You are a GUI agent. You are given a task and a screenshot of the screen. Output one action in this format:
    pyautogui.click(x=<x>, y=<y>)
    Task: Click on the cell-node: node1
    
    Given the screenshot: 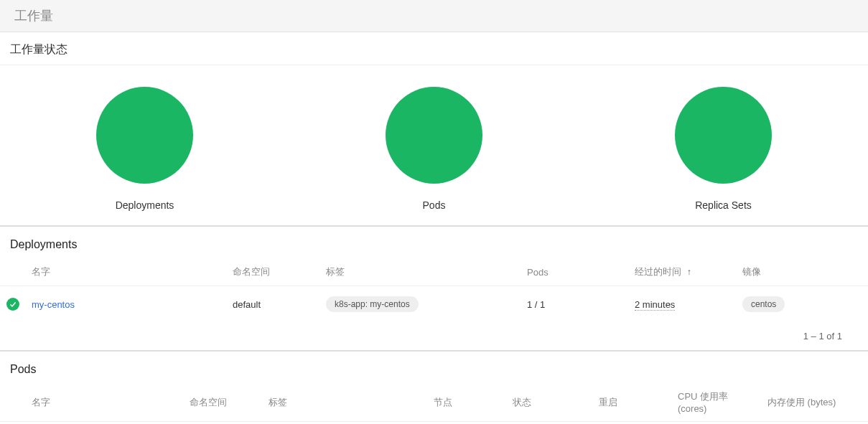 What is the action you would take?
    pyautogui.click(x=467, y=423)
    